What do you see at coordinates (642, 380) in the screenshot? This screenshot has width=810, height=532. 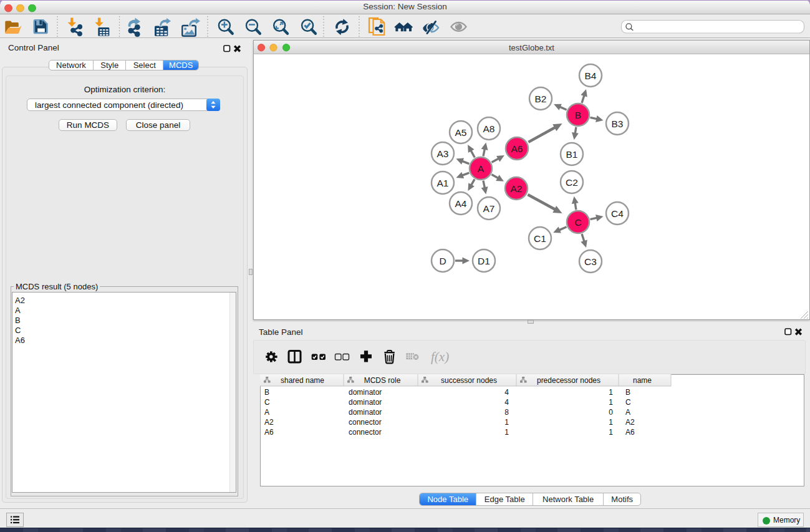 I see `svg-text: name` at bounding box center [642, 380].